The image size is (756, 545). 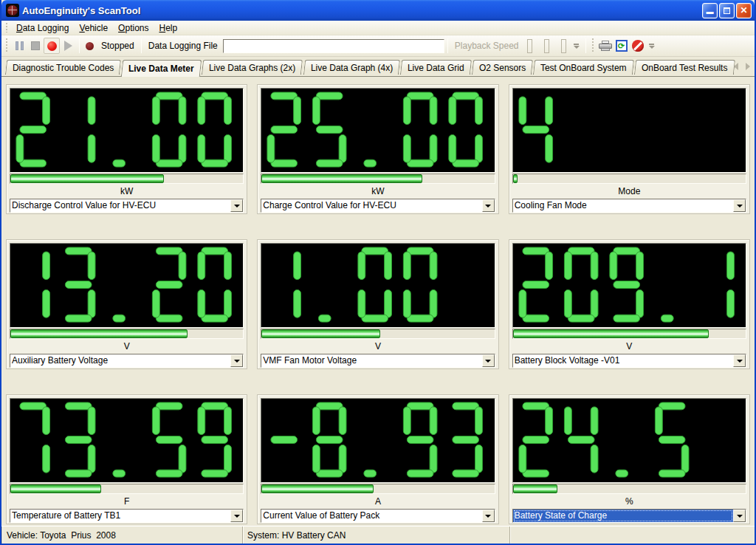 I want to click on toolbar: Stopped Data Logging File Playback Speed…, so click(x=378, y=46).